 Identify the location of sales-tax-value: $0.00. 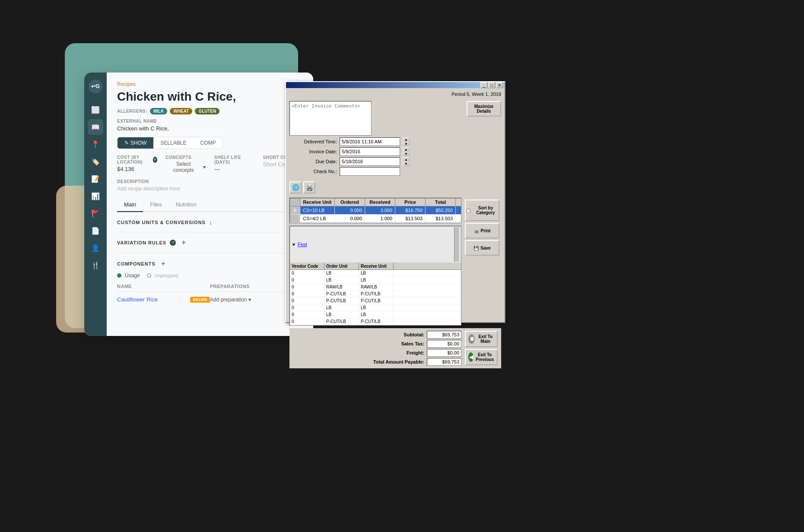
(444, 344).